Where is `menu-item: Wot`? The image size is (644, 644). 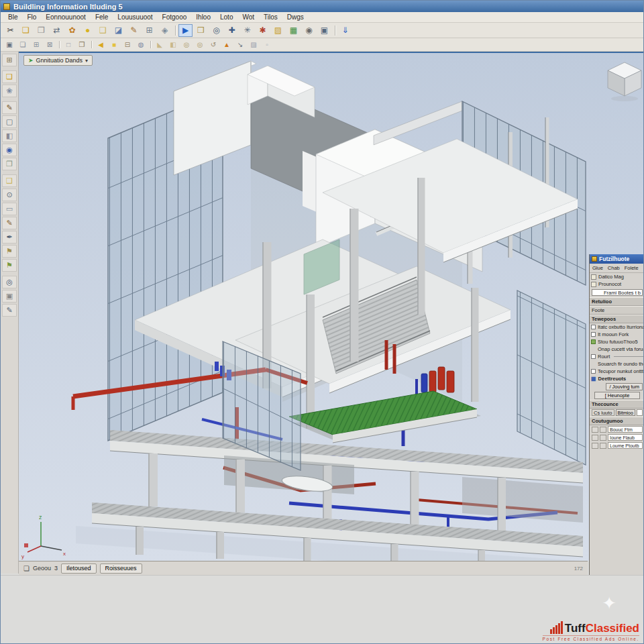
menu-item: Wot is located at coordinates (248, 17).